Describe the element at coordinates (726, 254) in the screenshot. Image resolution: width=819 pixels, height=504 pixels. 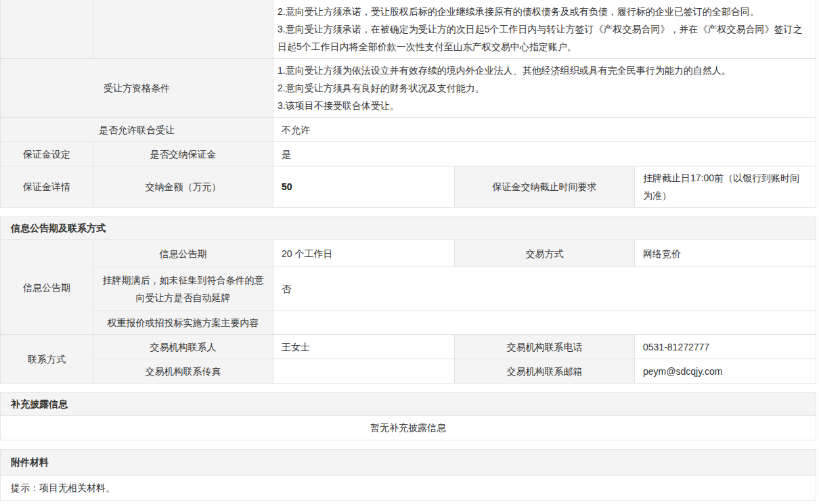
I see `cell-trade-method-value: 网络竞价` at that location.